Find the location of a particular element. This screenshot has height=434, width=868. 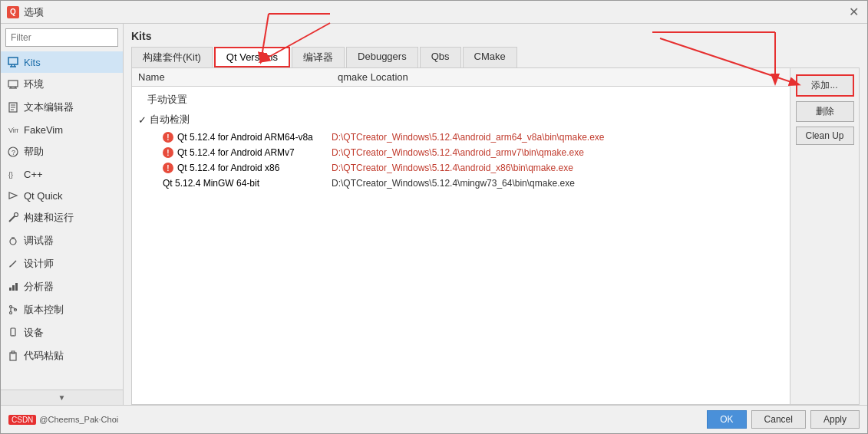

ok-button: OK is located at coordinates (726, 419).